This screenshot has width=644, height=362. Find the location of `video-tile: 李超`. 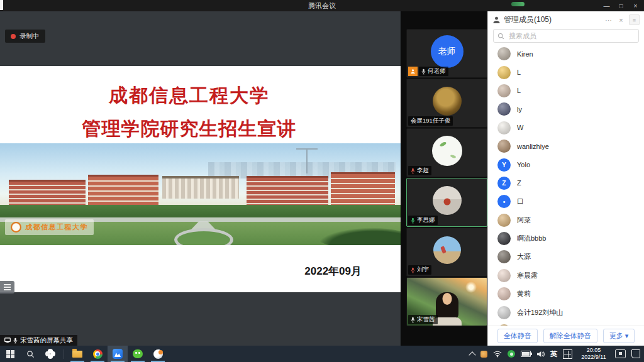

video-tile: 李超 is located at coordinates (447, 153).